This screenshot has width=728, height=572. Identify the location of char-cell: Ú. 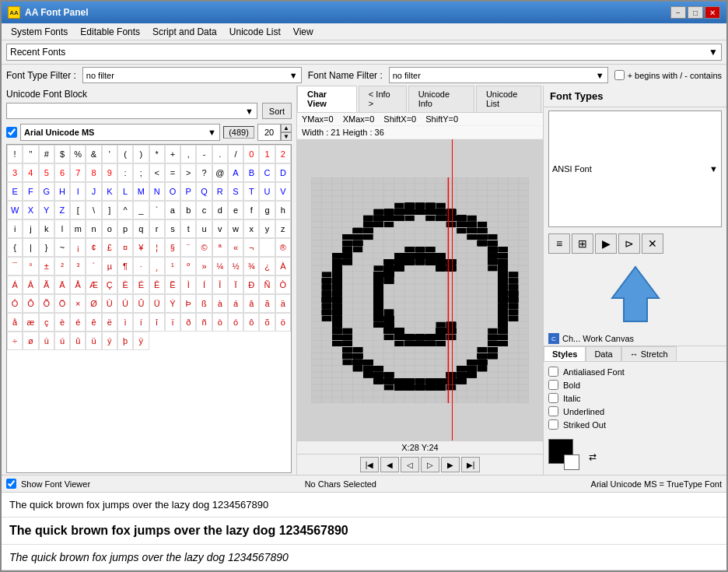
(125, 304).